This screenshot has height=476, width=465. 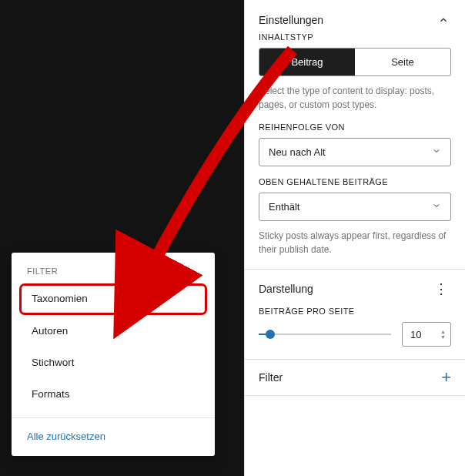 I want to click on content-type-segmented: Beitrag Seite, so click(x=355, y=62).